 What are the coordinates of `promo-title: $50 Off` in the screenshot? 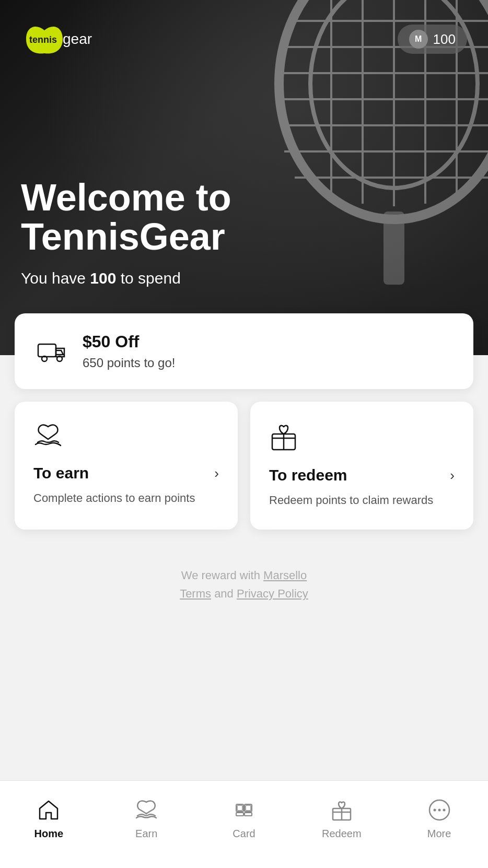 It's located at (129, 342).